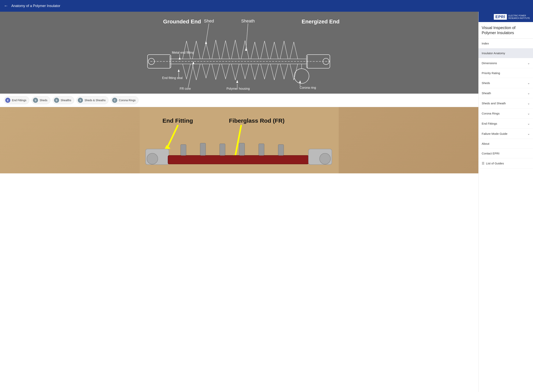 The height and width of the screenshot is (392, 533). I want to click on nav-item-failure-mode-guide: Failure Mode Guide ⌄, so click(506, 134).